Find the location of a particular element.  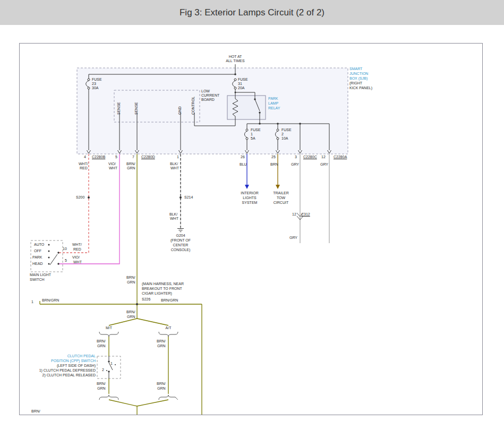

wire-label-brn-grn-4: GRN is located at coordinates (131, 282).